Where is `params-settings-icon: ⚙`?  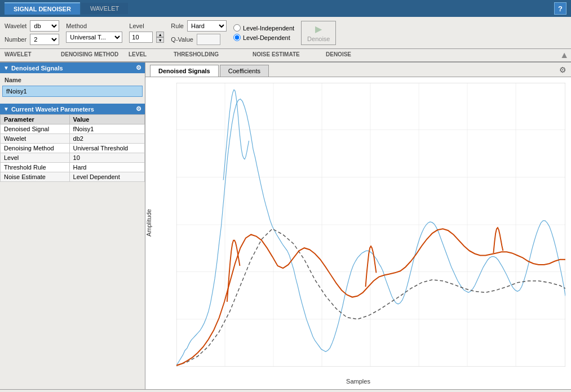
params-settings-icon: ⚙ is located at coordinates (139, 109).